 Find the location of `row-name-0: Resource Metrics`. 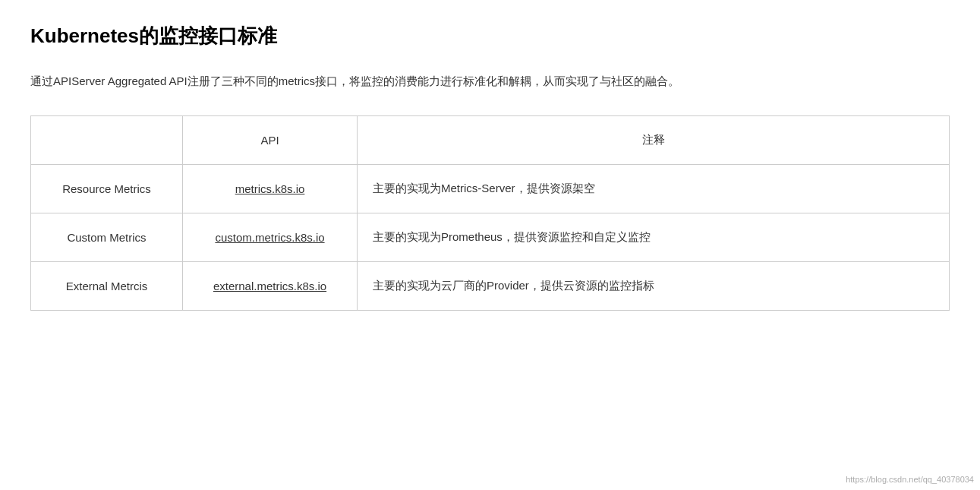

row-name-0: Resource Metrics is located at coordinates (107, 189).